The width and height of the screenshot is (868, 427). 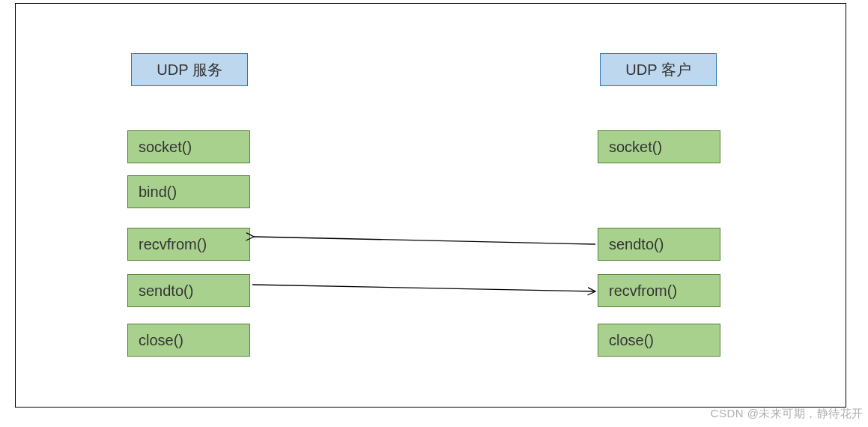 What do you see at coordinates (189, 340) in the screenshot?
I see `server-close-box: close()` at bounding box center [189, 340].